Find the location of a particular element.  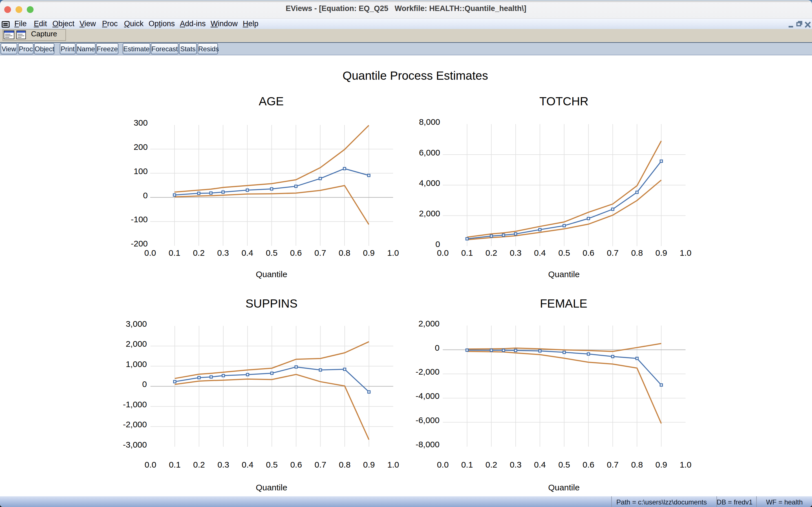

svg-text: -100 is located at coordinates (139, 219).